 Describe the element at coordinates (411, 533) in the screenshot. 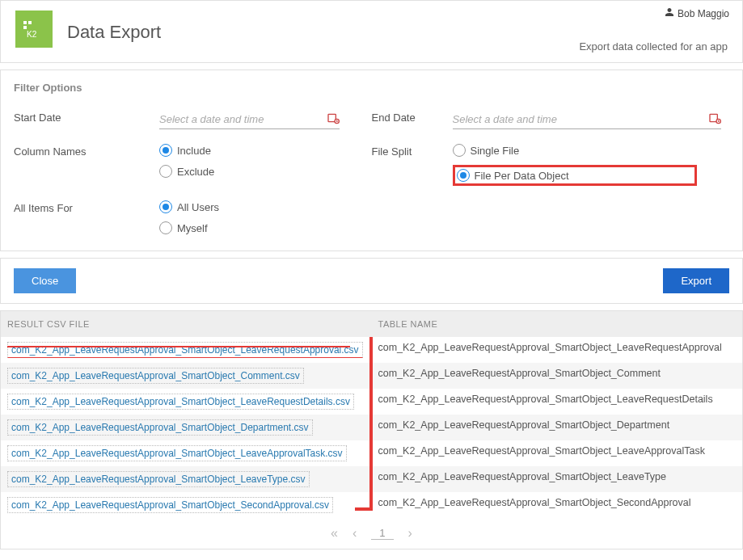

I see `pager-next-icon: ›` at that location.